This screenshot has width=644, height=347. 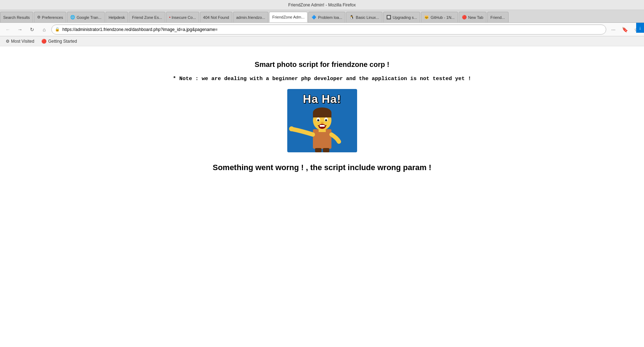 I want to click on tab-label: Search Results, so click(x=16, y=17).